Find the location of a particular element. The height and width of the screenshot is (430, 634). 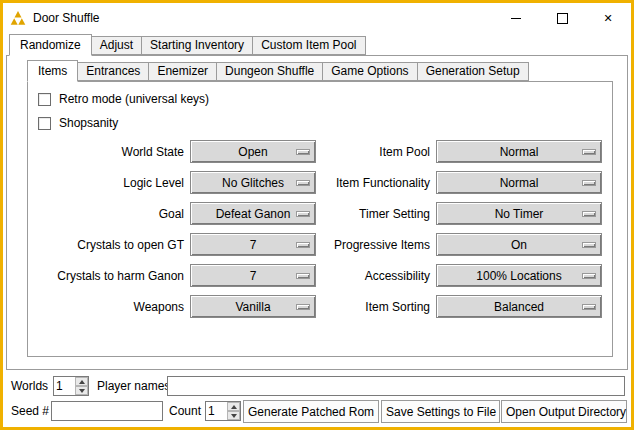

main-tab-bar: Randomize Adjust Starting Inventory Cust… is located at coordinates (187, 44).